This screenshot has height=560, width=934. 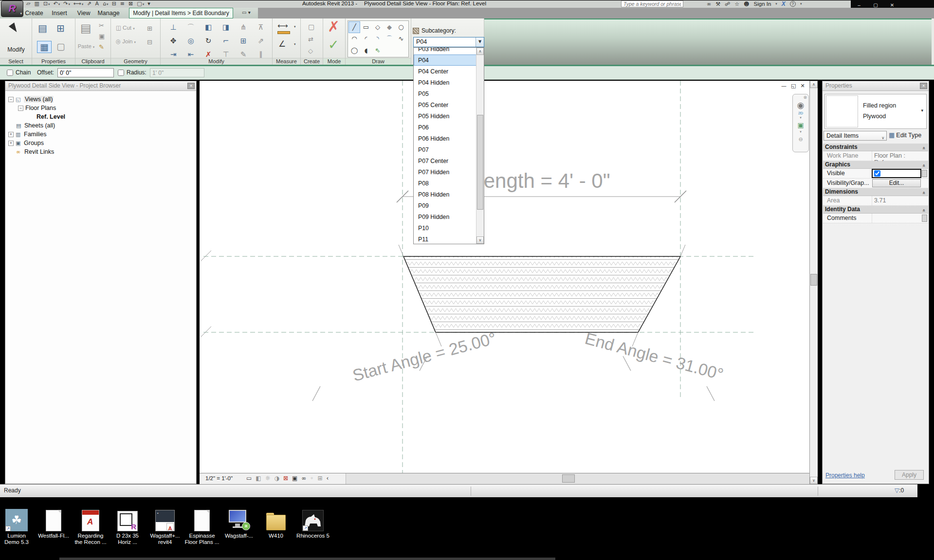 I want to click on customize-qat-icon: ▾, so click(x=149, y=4).